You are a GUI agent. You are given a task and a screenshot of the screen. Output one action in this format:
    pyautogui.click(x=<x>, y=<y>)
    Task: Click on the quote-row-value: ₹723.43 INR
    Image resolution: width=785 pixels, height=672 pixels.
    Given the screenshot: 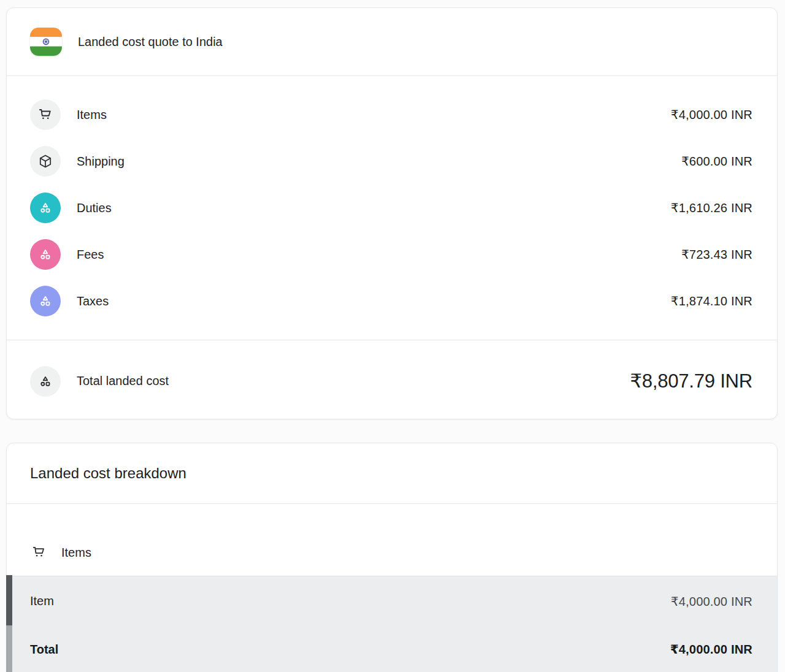 What is the action you would take?
    pyautogui.click(x=717, y=254)
    